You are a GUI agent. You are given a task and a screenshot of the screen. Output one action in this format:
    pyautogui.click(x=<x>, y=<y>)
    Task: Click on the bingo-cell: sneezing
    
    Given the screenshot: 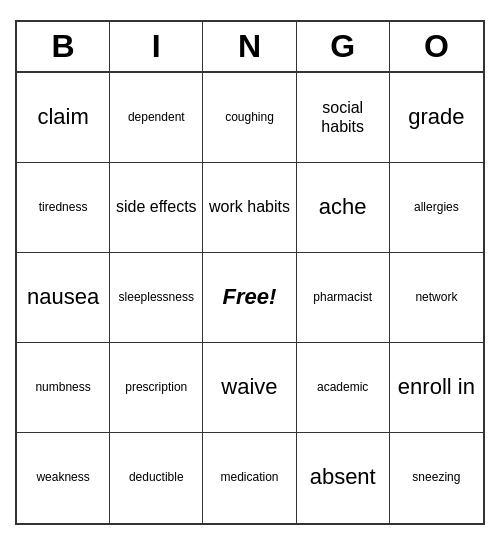 What is the action you would take?
    pyautogui.click(x=436, y=478)
    